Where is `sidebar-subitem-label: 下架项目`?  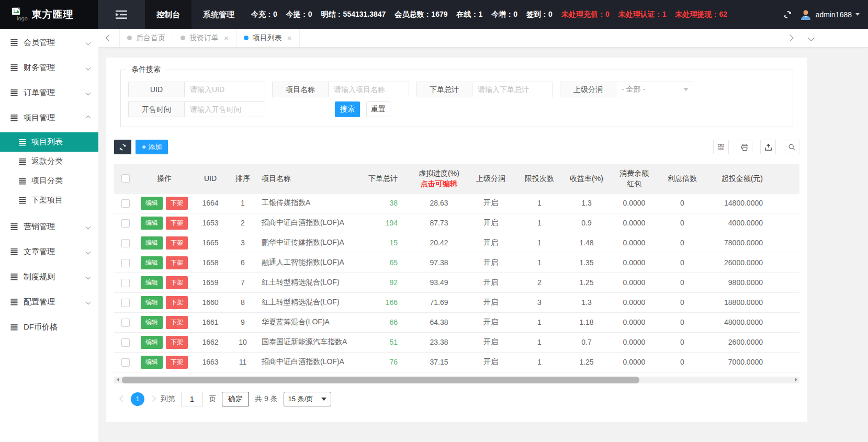 sidebar-subitem-label: 下架项目 is located at coordinates (47, 200).